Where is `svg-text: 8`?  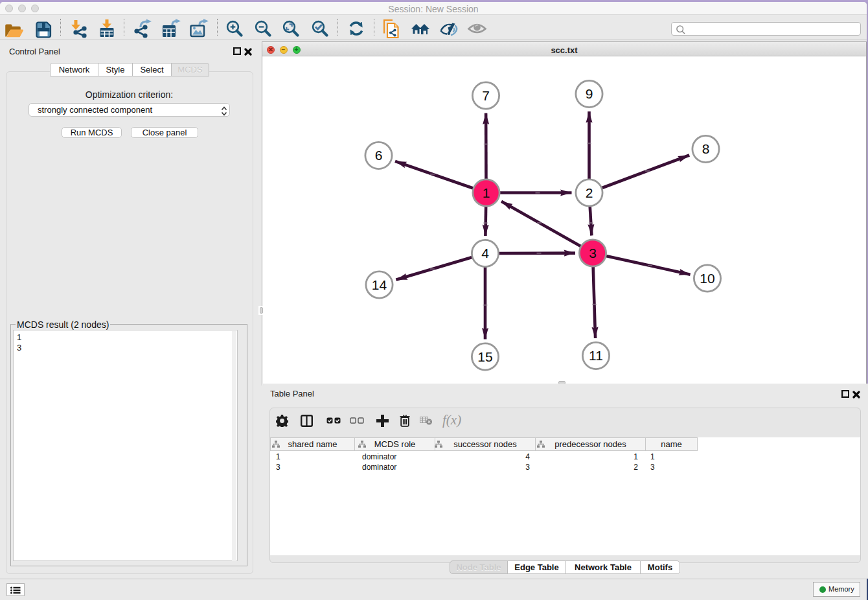 svg-text: 8 is located at coordinates (706, 149).